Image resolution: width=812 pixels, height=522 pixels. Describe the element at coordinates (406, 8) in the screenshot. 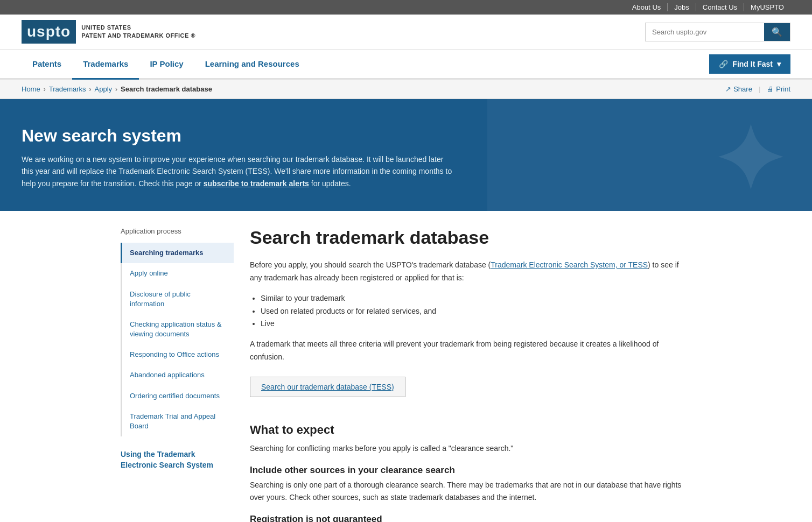

I see `utility-bar: About Us Jobs Contact Us MyUSPTO` at that location.